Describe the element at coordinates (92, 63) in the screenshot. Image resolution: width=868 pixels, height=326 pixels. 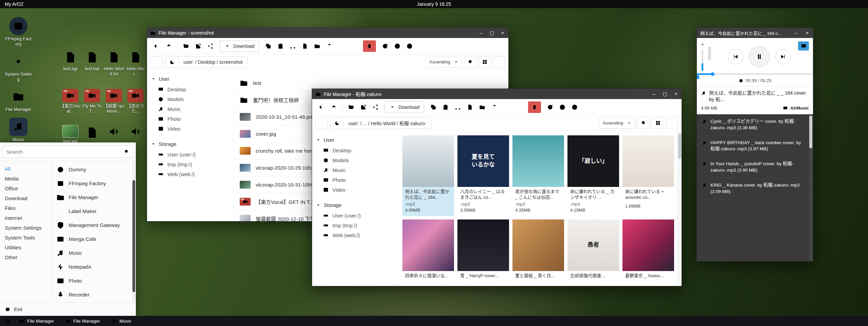
I see `desktop-file-test-bat: HD test.bat` at that location.